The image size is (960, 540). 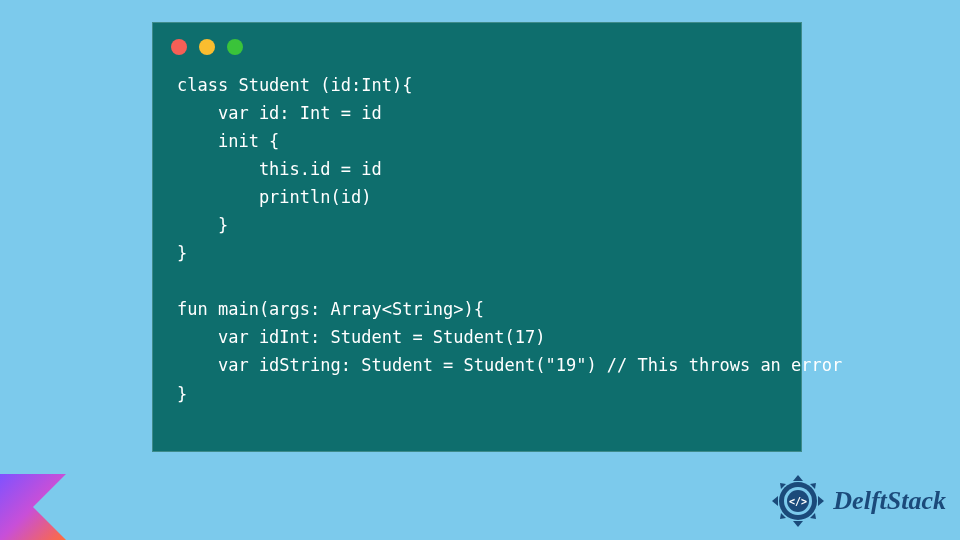 What do you see at coordinates (890, 501) in the screenshot?
I see `brand-name: DelftStack` at bounding box center [890, 501].